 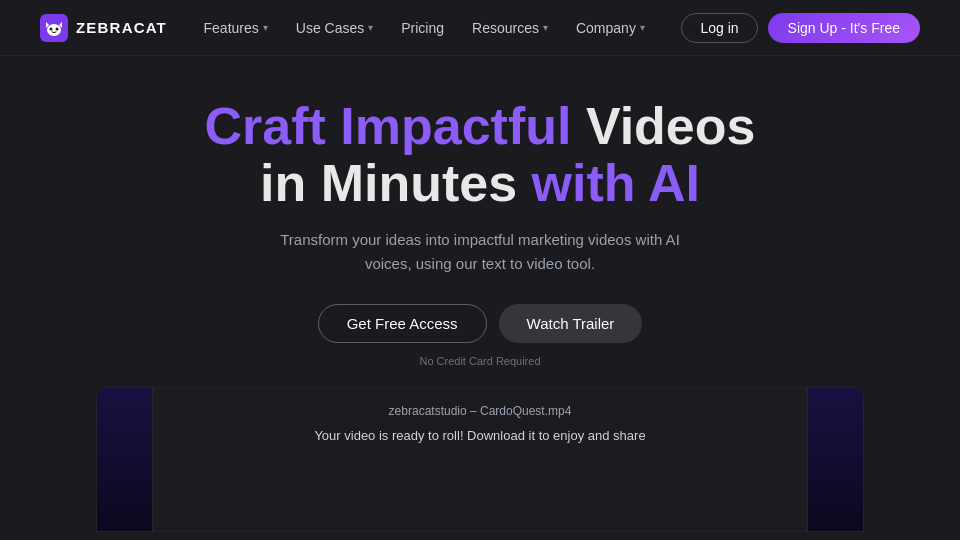 What do you see at coordinates (402, 324) in the screenshot?
I see `get-free-access-button: Get Free Access` at bounding box center [402, 324].